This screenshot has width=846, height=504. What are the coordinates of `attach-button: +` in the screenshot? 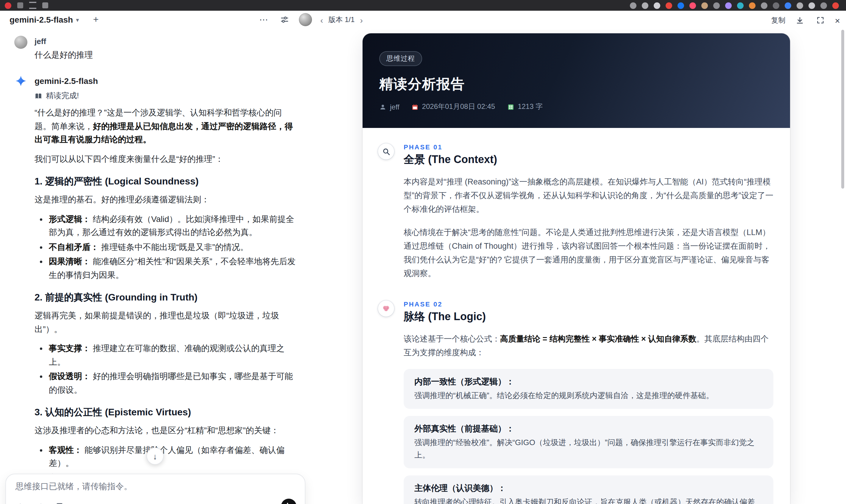 It's located at (20, 502).